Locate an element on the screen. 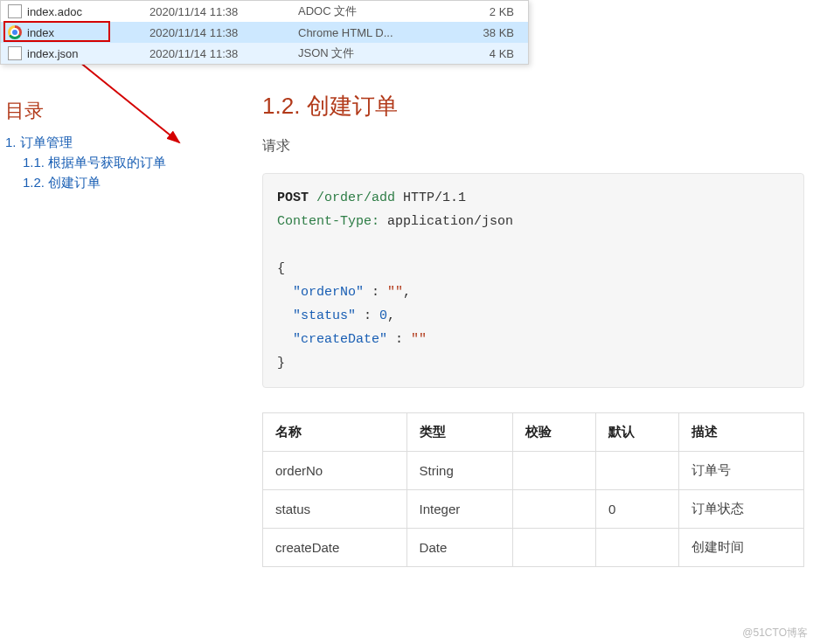 The width and height of the screenshot is (813, 644). cell-name: createDate is located at coordinates (336, 548).